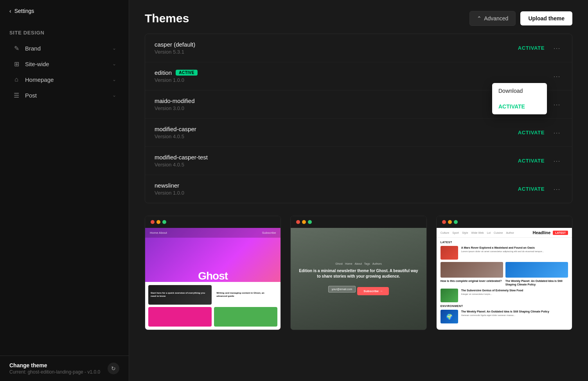 This screenshot has height=381, width=588. I want to click on brand-icon: ✎, so click(16, 48).